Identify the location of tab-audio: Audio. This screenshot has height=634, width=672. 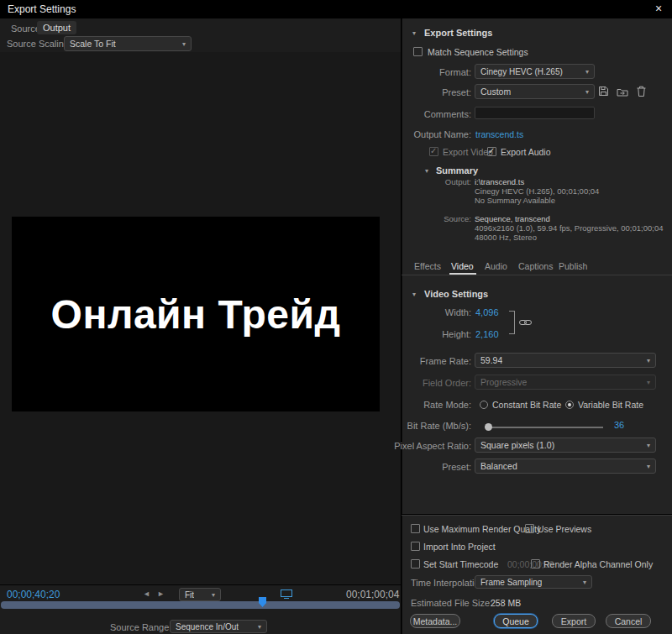
(496, 266).